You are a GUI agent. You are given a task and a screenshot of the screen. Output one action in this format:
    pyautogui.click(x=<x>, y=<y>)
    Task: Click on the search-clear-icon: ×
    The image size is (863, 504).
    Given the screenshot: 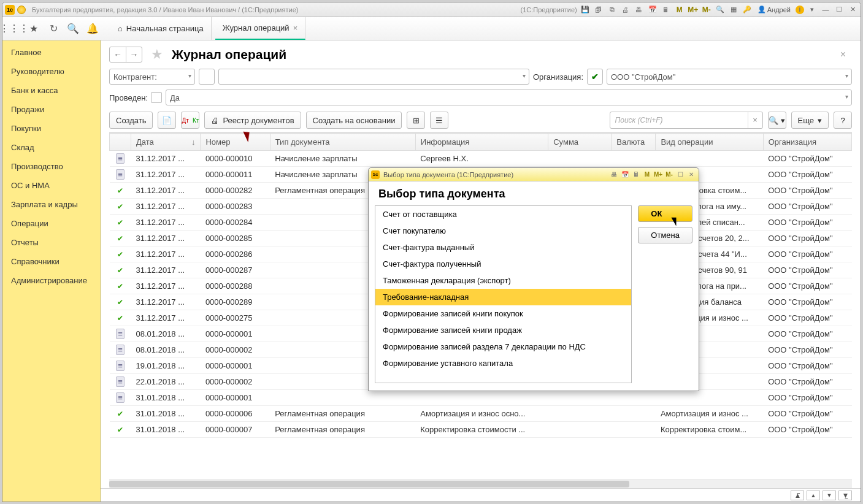 What is the action you would take?
    pyautogui.click(x=755, y=120)
    